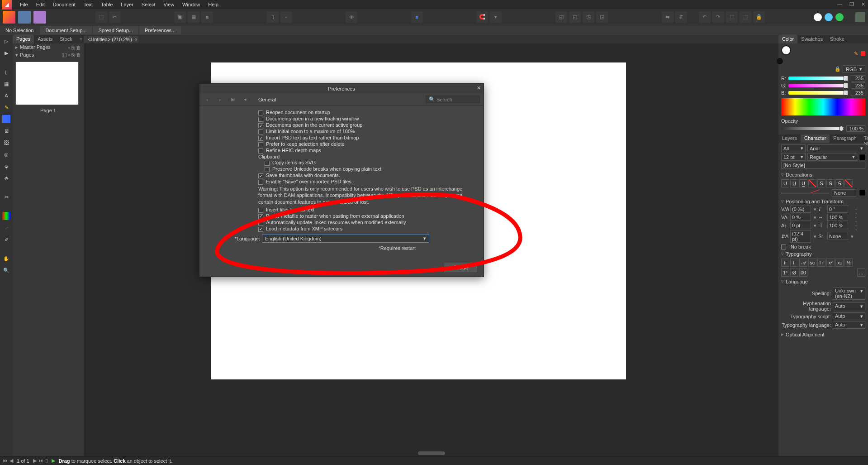 The image size is (868, 465). What do you see at coordinates (799, 175) in the screenshot?
I see `decorations-header: Decorations` at bounding box center [799, 175].